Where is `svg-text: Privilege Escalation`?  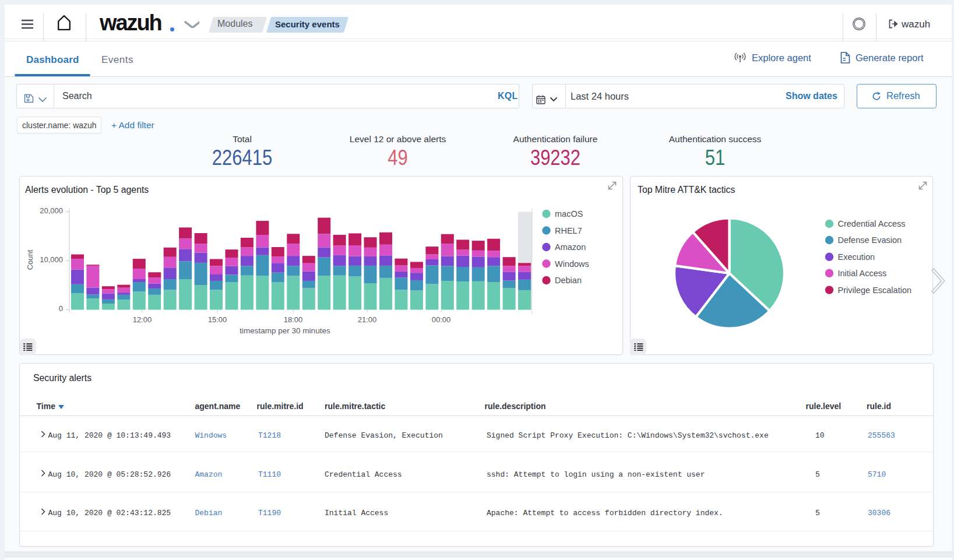
svg-text: Privilege Escalation is located at coordinates (874, 290).